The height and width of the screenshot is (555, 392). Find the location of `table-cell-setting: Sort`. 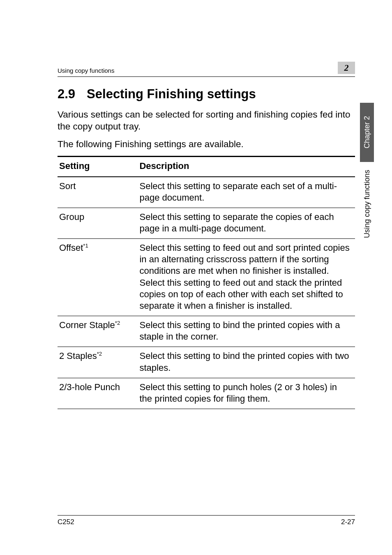

table-cell-setting: Sort is located at coordinates (98, 192).